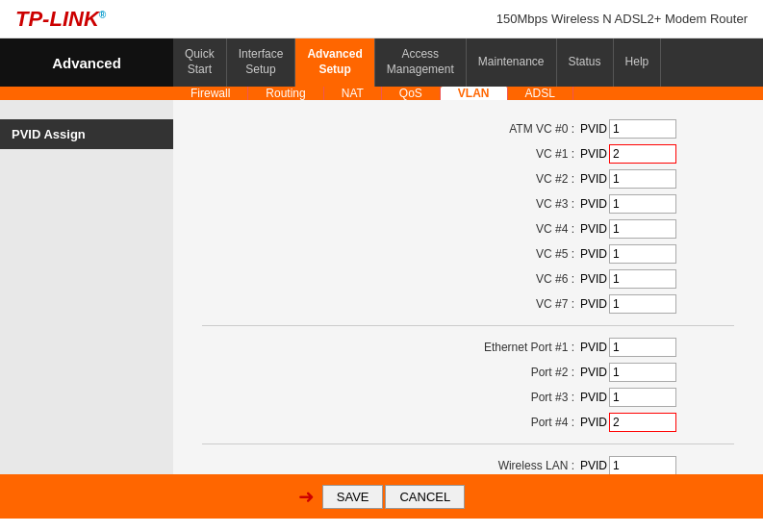 This screenshot has height=532, width=763. I want to click on input-atm-vc3, so click(643, 204).